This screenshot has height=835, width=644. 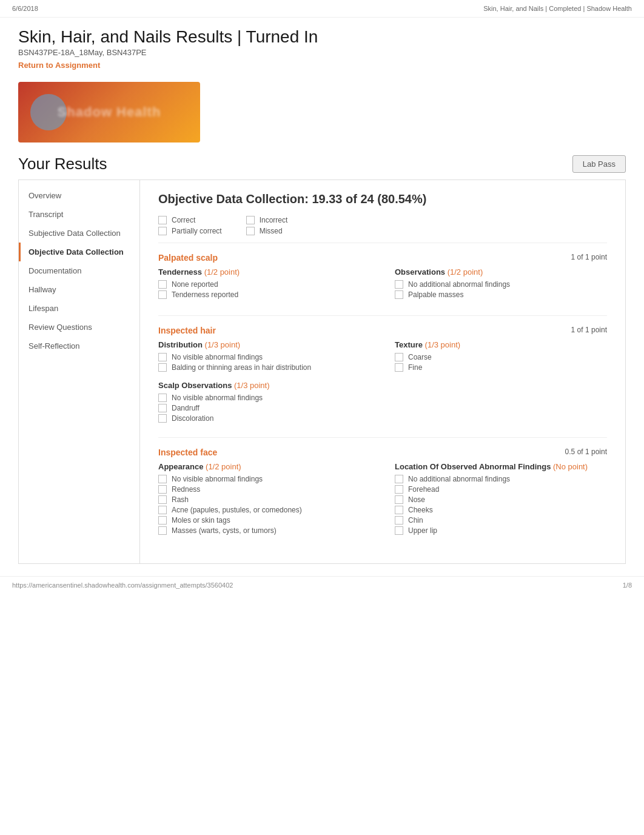 What do you see at coordinates (223, 467) in the screenshot?
I see `appearance-points: (1/2 point)` at bounding box center [223, 467].